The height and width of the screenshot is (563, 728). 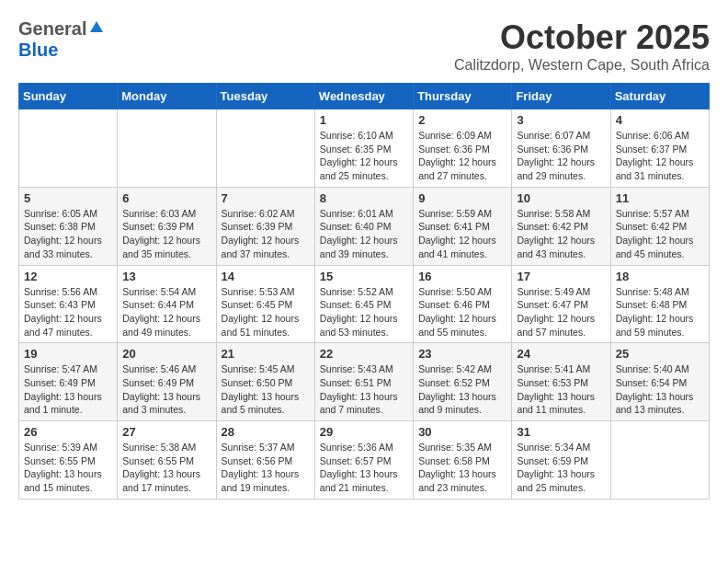 I want to click on day-number: 6, so click(x=166, y=199).